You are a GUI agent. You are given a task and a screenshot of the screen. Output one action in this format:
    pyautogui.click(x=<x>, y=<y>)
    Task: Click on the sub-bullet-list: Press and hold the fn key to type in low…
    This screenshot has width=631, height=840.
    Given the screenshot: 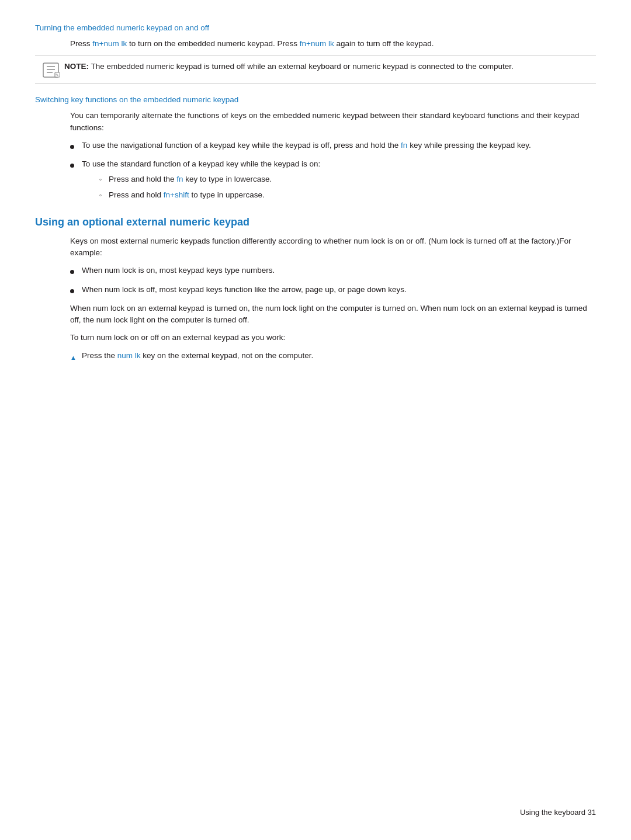 What is the action you would take?
    pyautogui.click(x=210, y=187)
    